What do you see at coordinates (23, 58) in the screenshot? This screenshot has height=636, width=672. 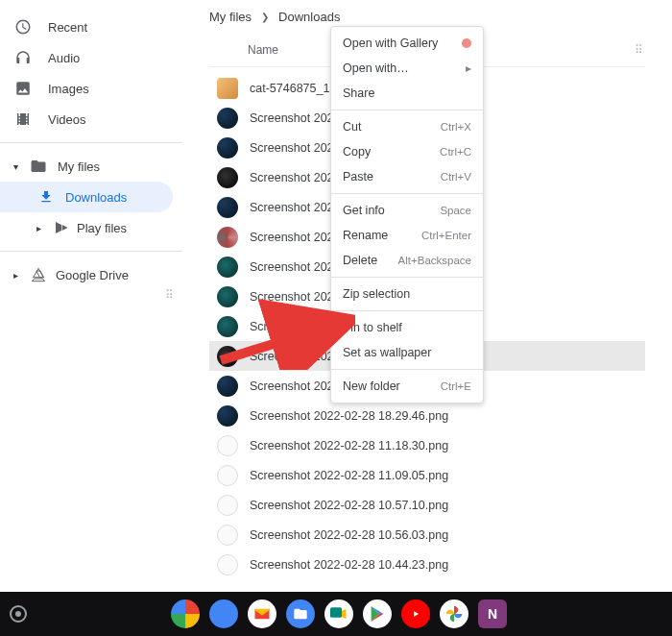 I see `headphones-icon` at bounding box center [23, 58].